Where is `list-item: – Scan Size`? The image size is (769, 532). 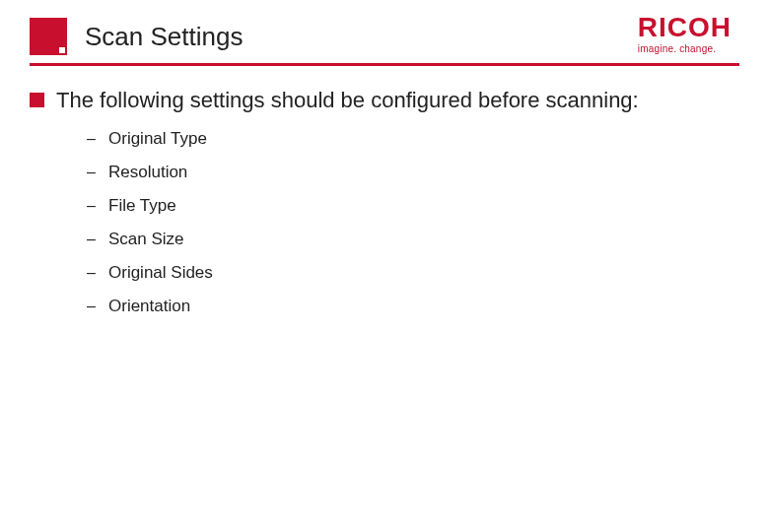
list-item: – Scan Size is located at coordinates (413, 239).